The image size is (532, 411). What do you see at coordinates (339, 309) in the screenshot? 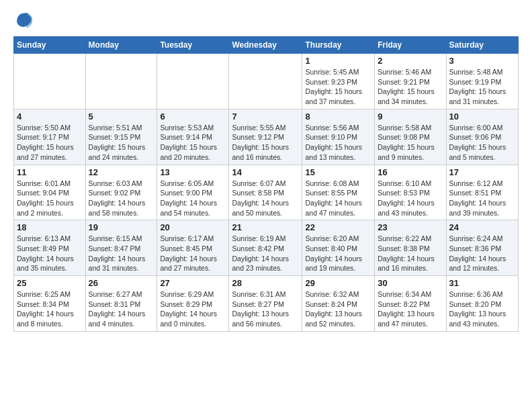
I see `day-info: Sunrise: 6:32 AM Sunset: 8:24 PM Dayligh…` at bounding box center [339, 309].